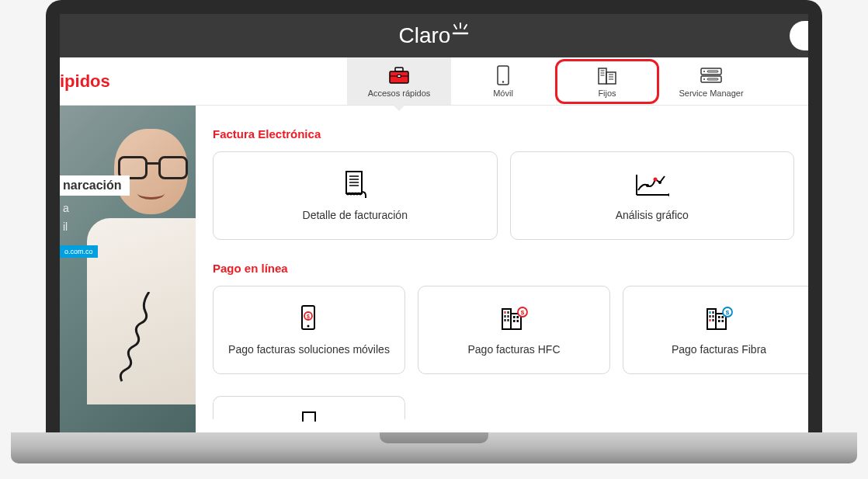  What do you see at coordinates (309, 349) in the screenshot?
I see `card-label: Pago facturas soluciones móviles` at bounding box center [309, 349].